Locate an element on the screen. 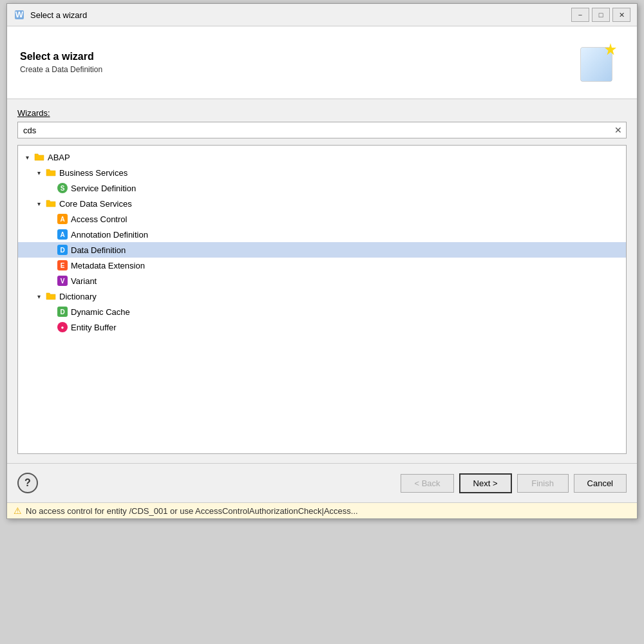 The image size is (644, 644). tree-label-entity-buffer: Entity Buffer is located at coordinates (94, 327).